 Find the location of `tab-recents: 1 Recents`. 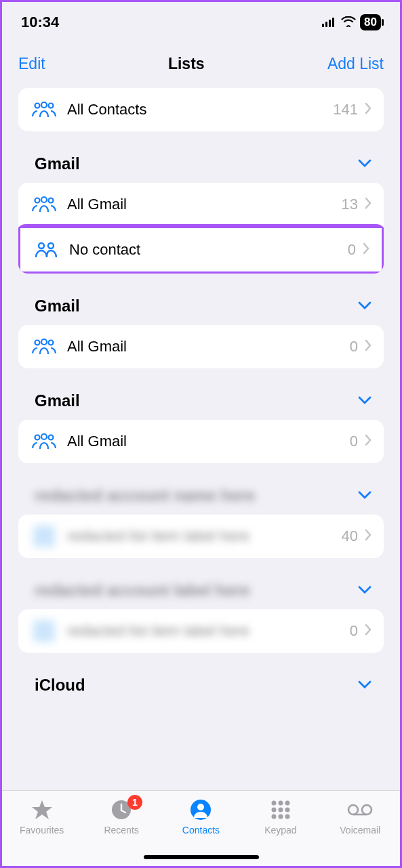

tab-recents: 1 Recents is located at coordinates (121, 817).